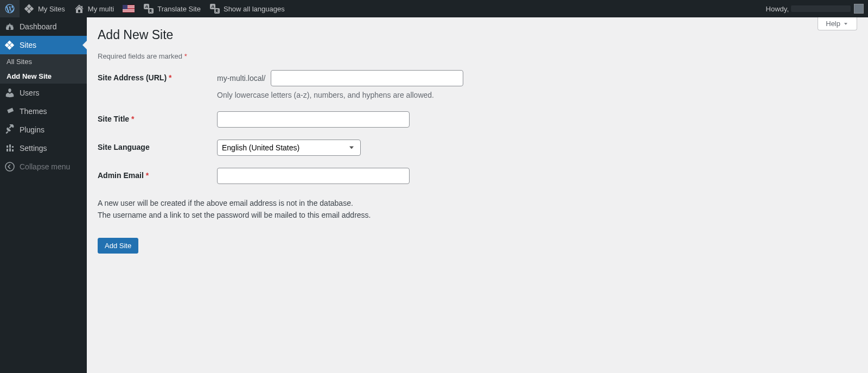 The width and height of the screenshot is (868, 373). I want to click on menu-settings-label: Settings, so click(34, 148).